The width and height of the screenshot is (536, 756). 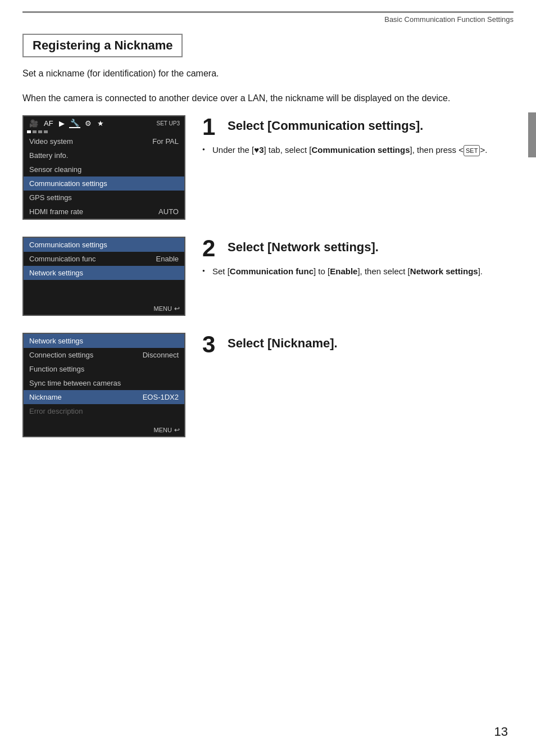 What do you see at coordinates (358, 137) in the screenshot?
I see `step-1-description: 1 Select [Communication settings]. Under…` at bounding box center [358, 137].